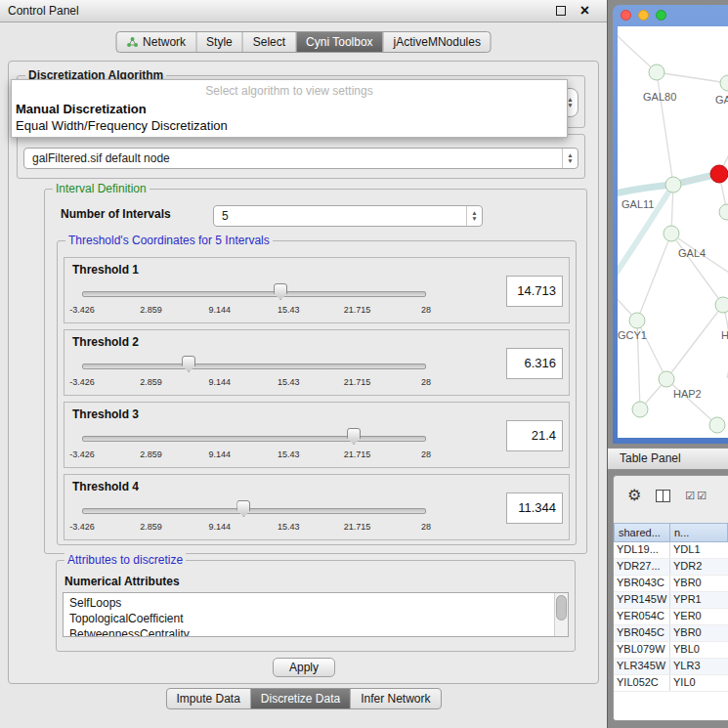 The height and width of the screenshot is (728, 728). Describe the element at coordinates (535, 364) in the screenshot. I see `threshold-value-field: 6.316` at that location.